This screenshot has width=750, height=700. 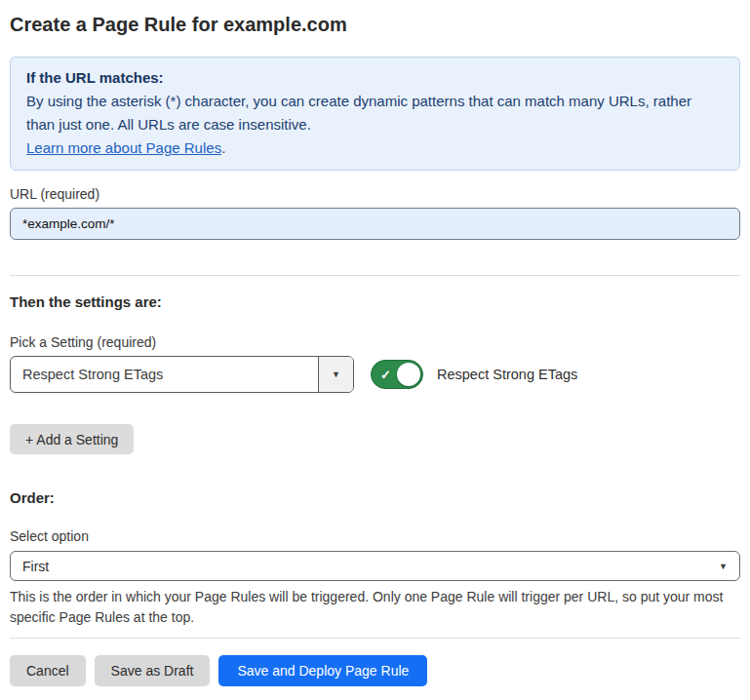 What do you see at coordinates (35, 566) in the screenshot?
I see `order-select-value: First` at bounding box center [35, 566].